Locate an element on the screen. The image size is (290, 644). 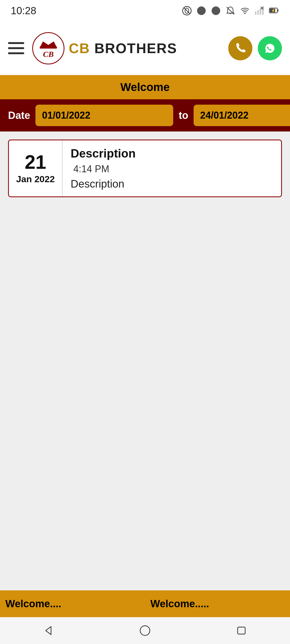
date-filter-bar: Date to Search is located at coordinates (145, 115).